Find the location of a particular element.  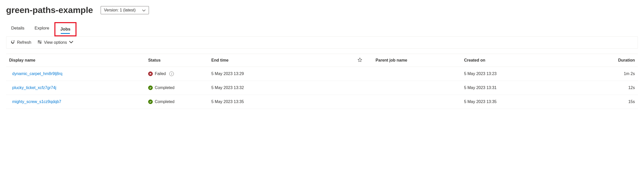

tab-details: Details is located at coordinates (18, 29).